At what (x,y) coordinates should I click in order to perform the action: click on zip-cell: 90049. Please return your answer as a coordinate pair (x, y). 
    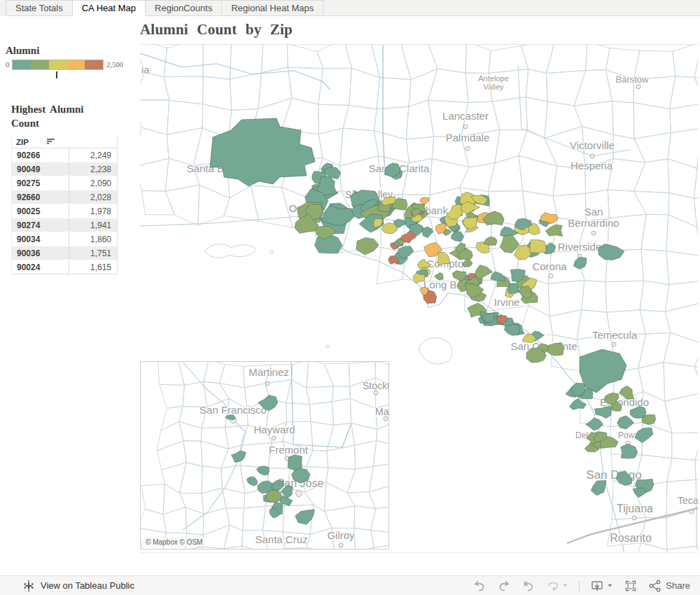
    Looking at the image, I should click on (41, 169).